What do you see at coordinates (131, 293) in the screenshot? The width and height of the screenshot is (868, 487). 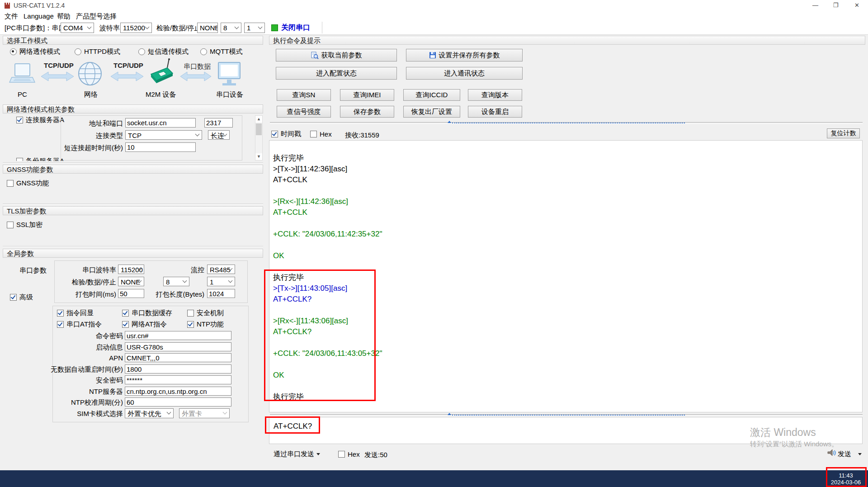 I see `pack-time-input` at bounding box center [131, 293].